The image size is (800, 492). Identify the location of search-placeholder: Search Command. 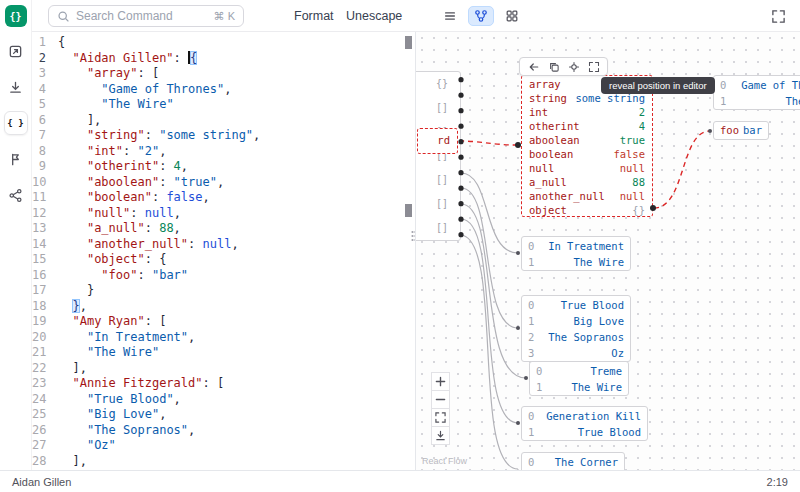
(142, 16).